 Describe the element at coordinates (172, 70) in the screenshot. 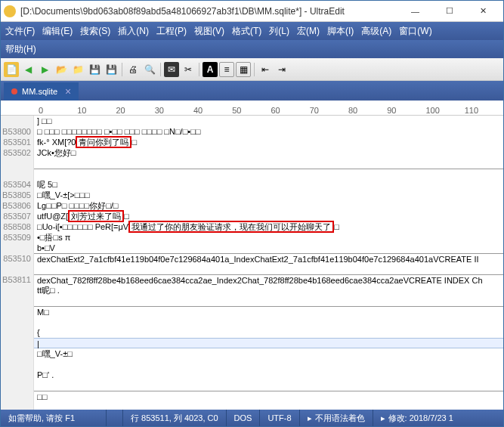

I see `email-icon: ✉` at that location.